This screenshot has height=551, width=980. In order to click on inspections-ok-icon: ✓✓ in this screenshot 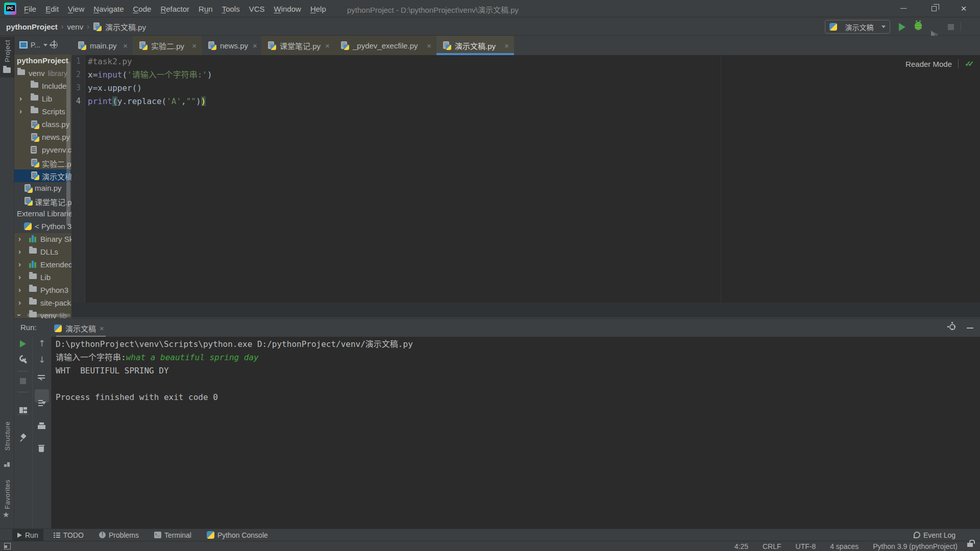, I will do `click(970, 64)`.